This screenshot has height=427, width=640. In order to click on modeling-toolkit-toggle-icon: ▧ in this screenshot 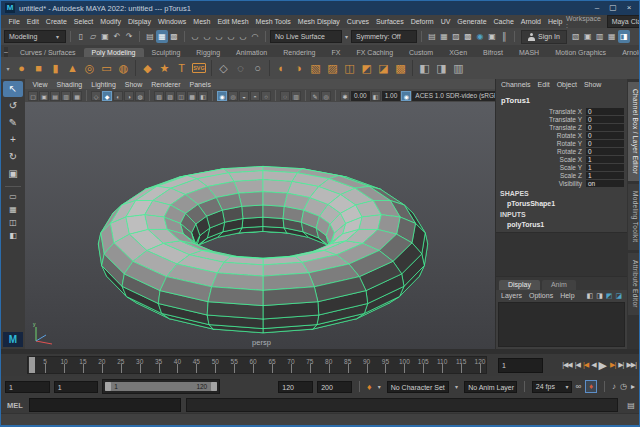, I will do `click(576, 36)`.